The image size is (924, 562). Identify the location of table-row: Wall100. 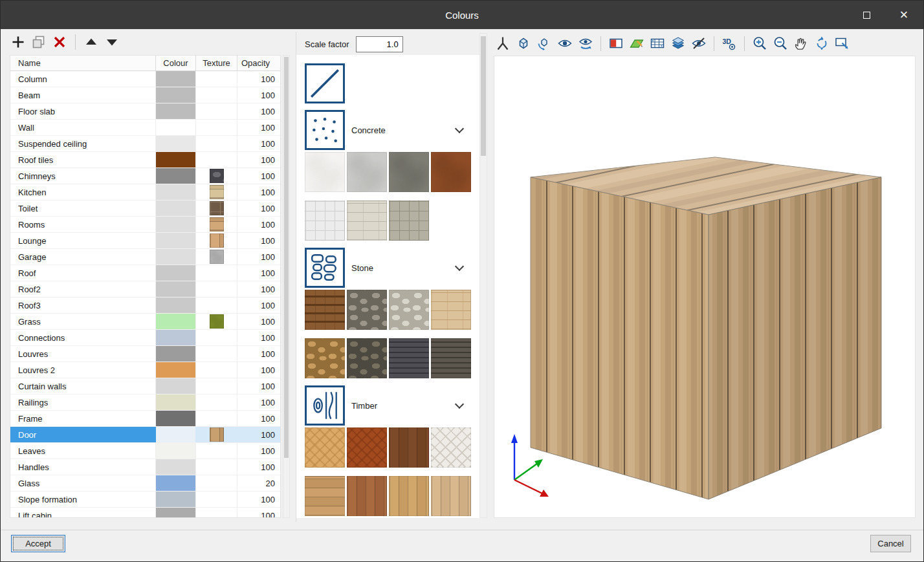
(145, 128).